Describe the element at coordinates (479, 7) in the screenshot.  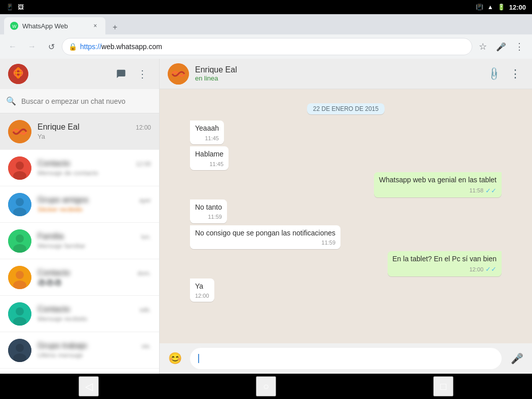
I see `vibrate-icon: 📳` at that location.